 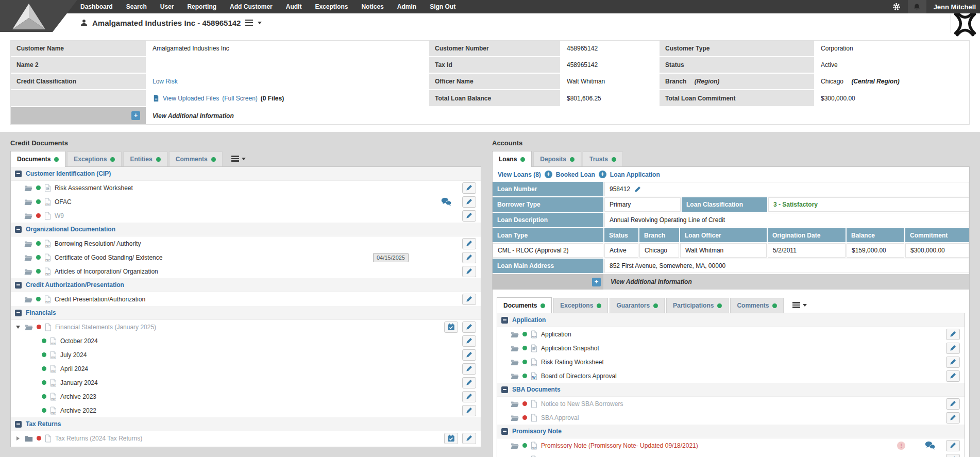 What do you see at coordinates (560, 418) in the screenshot?
I see `document-link: SBA Approval` at bounding box center [560, 418].